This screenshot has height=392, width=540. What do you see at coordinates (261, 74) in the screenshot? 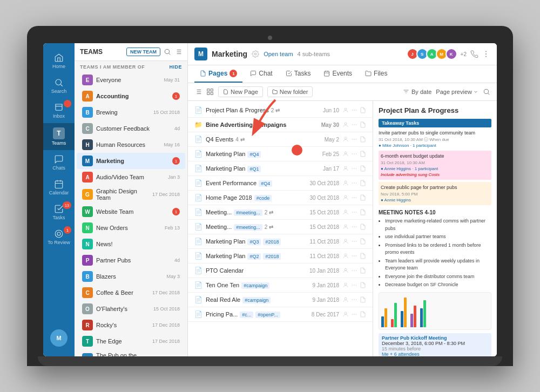
I see `tab-chat: Chat` at bounding box center [261, 74].